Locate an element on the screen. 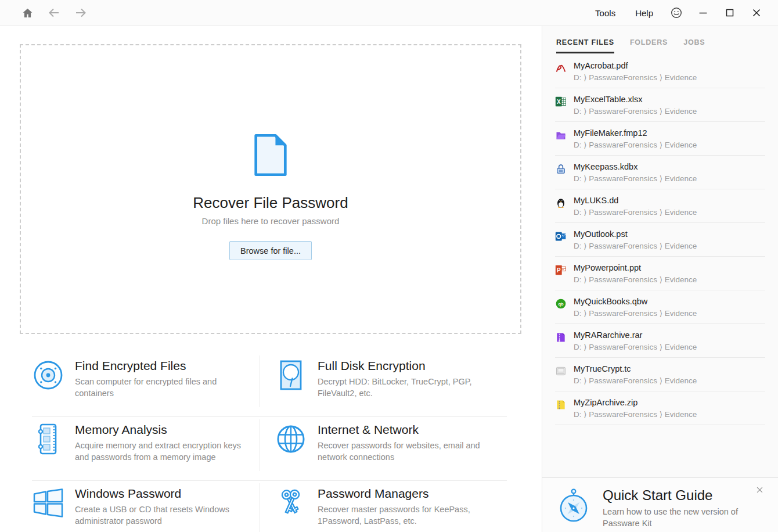 Image resolution: width=778 pixels, height=532 pixels. truecrypt-disk-icon is located at coordinates (561, 371).